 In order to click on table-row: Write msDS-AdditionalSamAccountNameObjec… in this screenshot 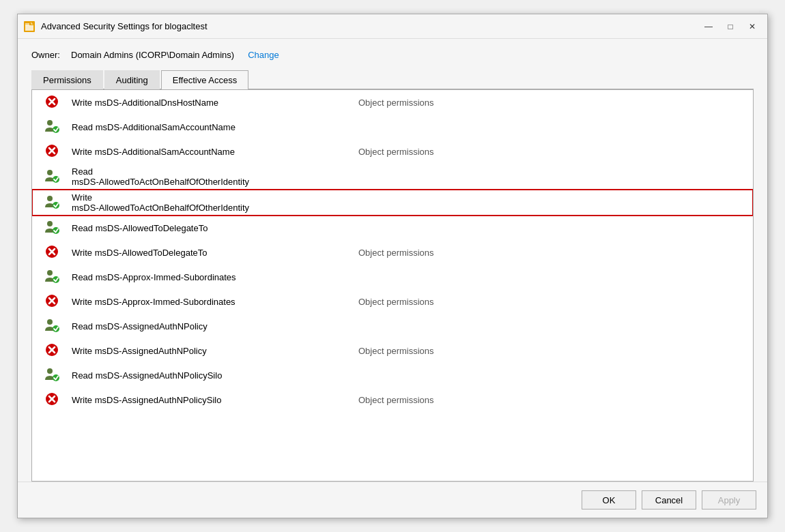, I will do `click(392, 151)`.